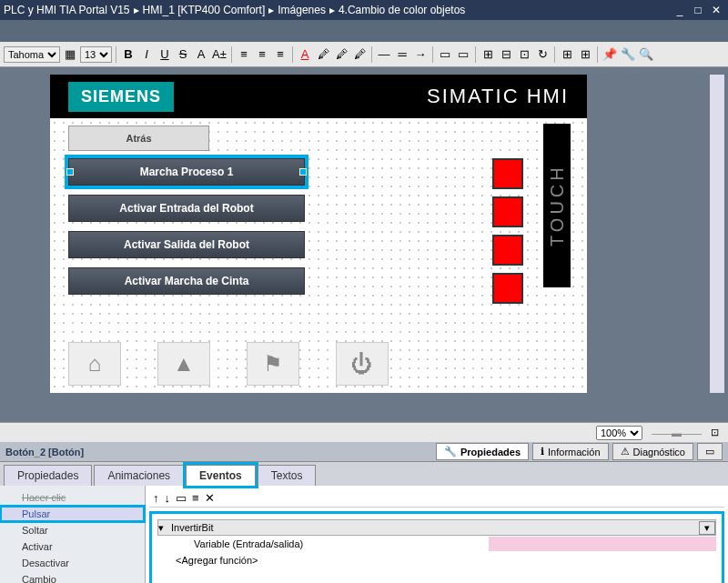  Describe the element at coordinates (542, 451) in the screenshot. I see `info-icon: ℹ` at that location.